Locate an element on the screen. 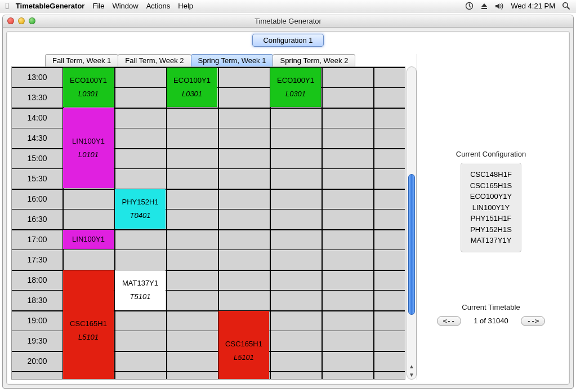 This screenshot has width=576, height=392. time-label: 17:00 is located at coordinates (37, 239).